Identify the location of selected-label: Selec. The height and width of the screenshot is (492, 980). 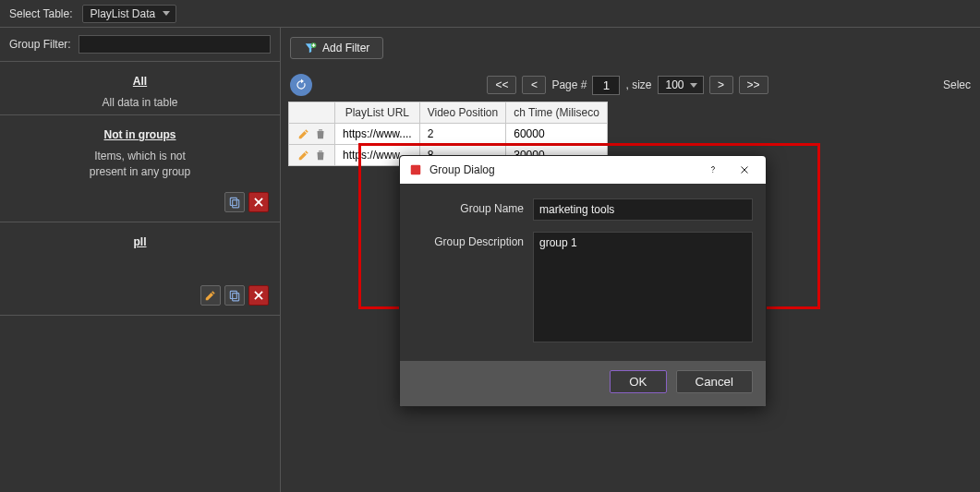
(957, 85).